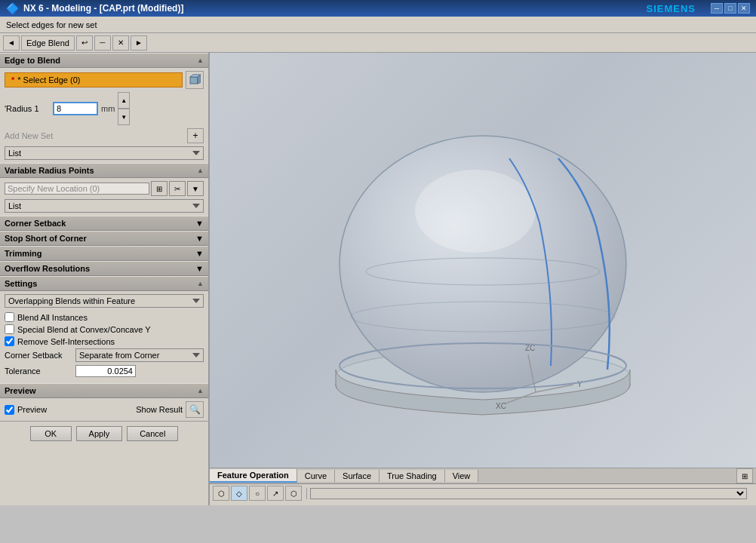 Image resolution: width=756 pixels, height=543 pixels. What do you see at coordinates (121, 43) in the screenshot?
I see `toolbar-close: ✕` at bounding box center [121, 43].